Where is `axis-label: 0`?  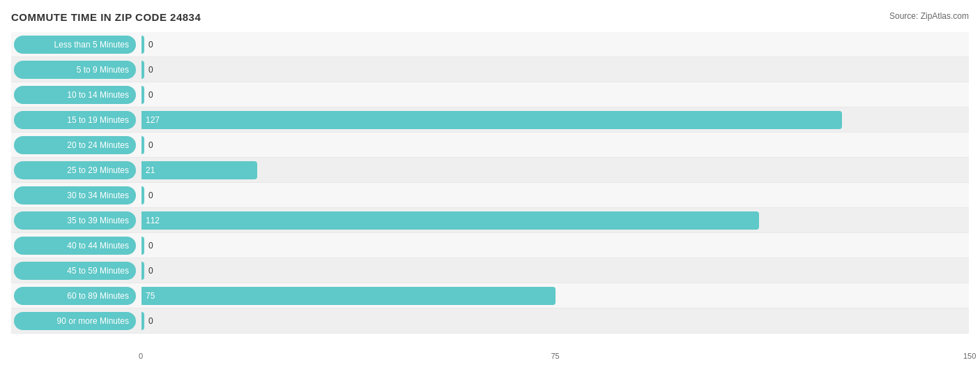
axis-label: 0 is located at coordinates (141, 356).